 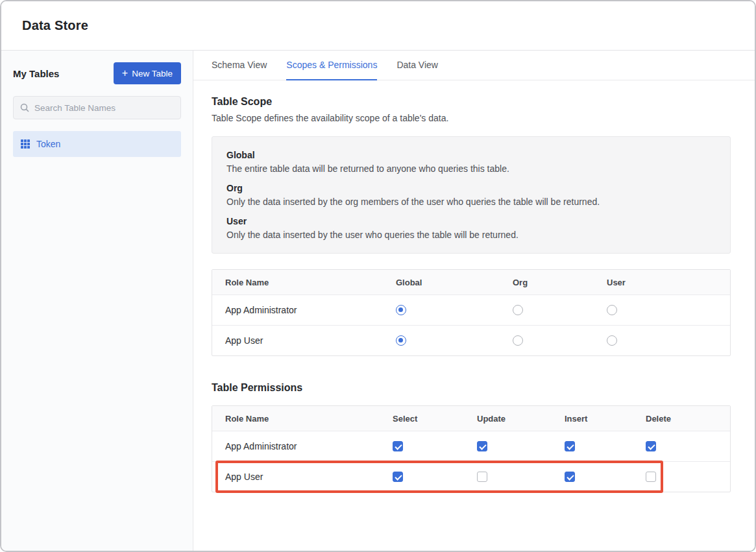 What do you see at coordinates (104, 108) in the screenshot?
I see `search-table-input` at bounding box center [104, 108].